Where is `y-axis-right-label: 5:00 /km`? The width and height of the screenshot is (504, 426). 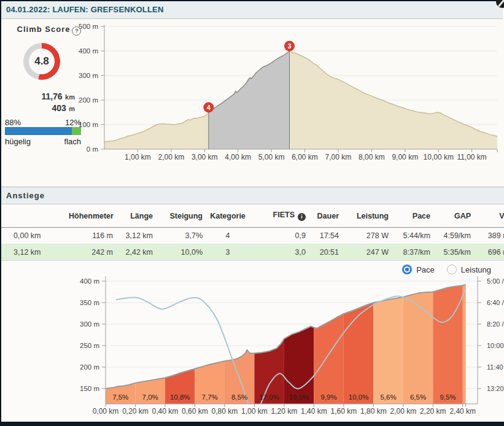 y-axis-right-label: 5:00 /km is located at coordinates (495, 281).